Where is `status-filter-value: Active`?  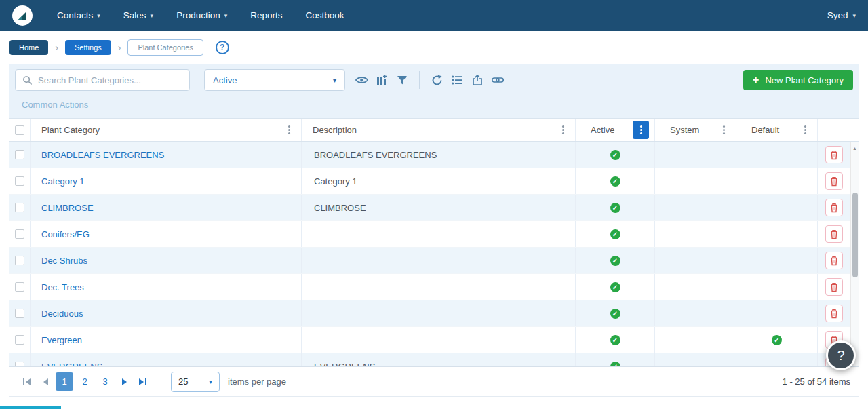 status-filter-value: Active is located at coordinates (225, 80).